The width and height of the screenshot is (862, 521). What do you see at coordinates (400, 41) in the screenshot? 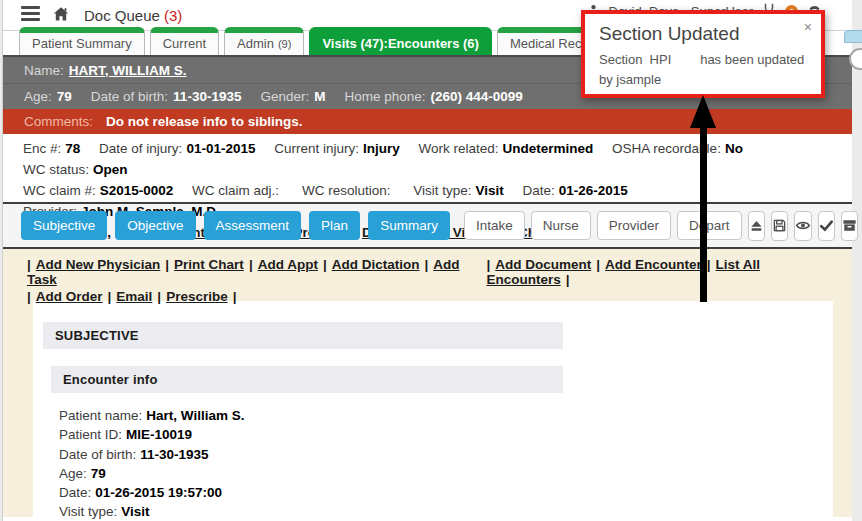
I see `tab-visits-encounters: Visits (47):Encounters (6)` at bounding box center [400, 41].